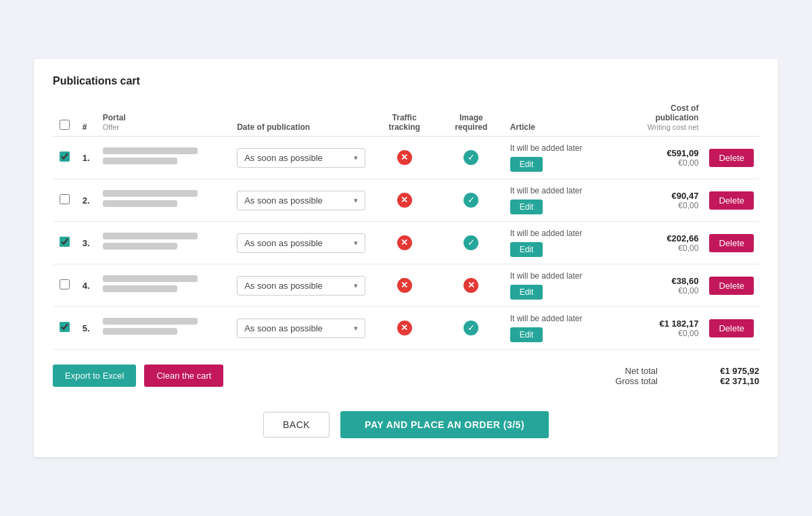  Describe the element at coordinates (731, 200) in the screenshot. I see `row-2-delete-button: Delete` at that location.